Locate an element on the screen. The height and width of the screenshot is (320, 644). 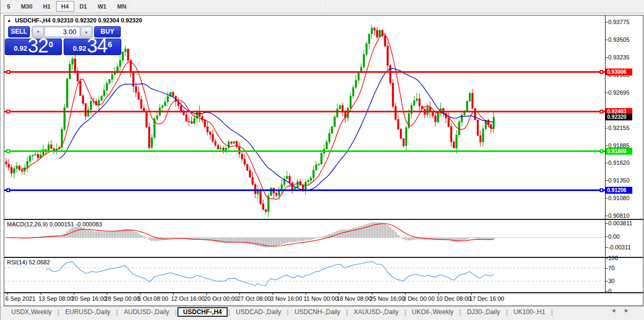
toolbar-separator is located at coordinates (134, 6).